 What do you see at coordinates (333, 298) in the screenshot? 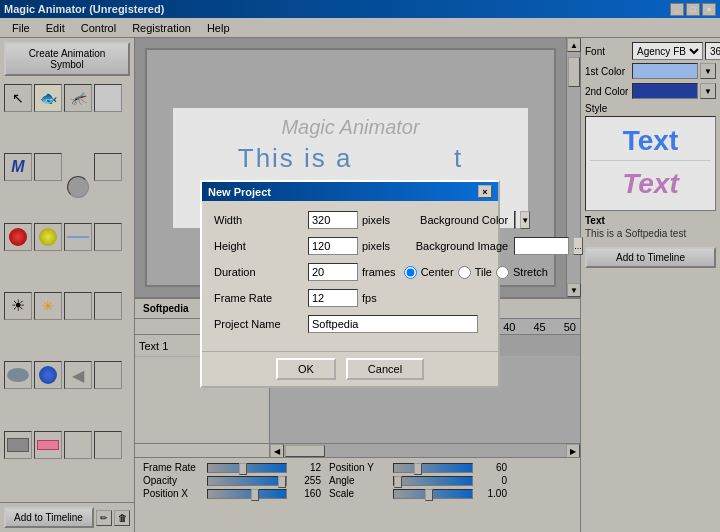
I see `framerate-modal-input` at bounding box center [333, 298].